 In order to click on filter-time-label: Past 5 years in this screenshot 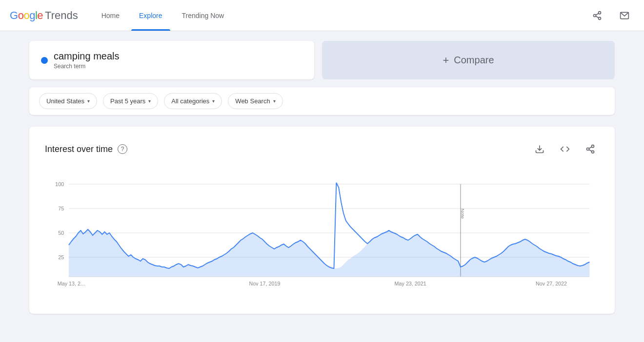, I will do `click(128, 101)`.